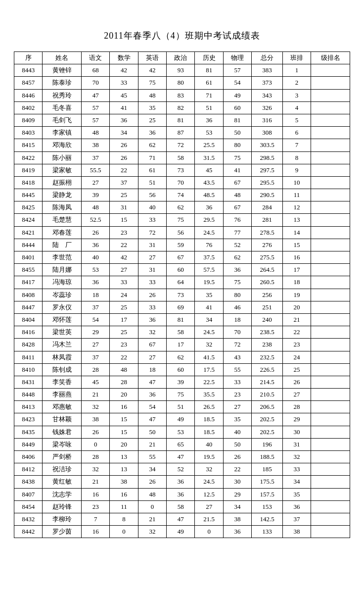  I want to click on table-cell: 47, so click(181, 519).